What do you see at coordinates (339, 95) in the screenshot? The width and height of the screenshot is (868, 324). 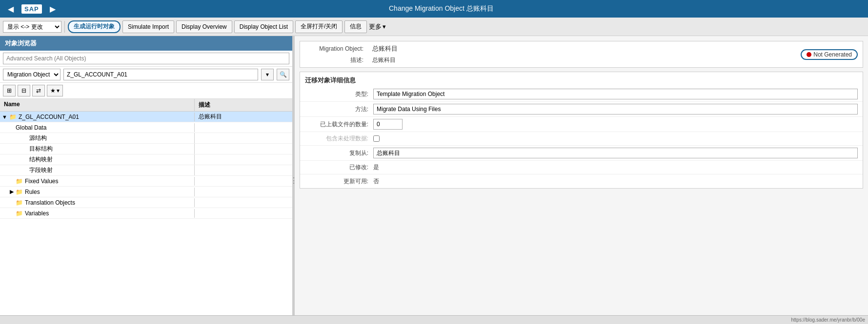 I see `type-label: 类型:` at bounding box center [339, 95].